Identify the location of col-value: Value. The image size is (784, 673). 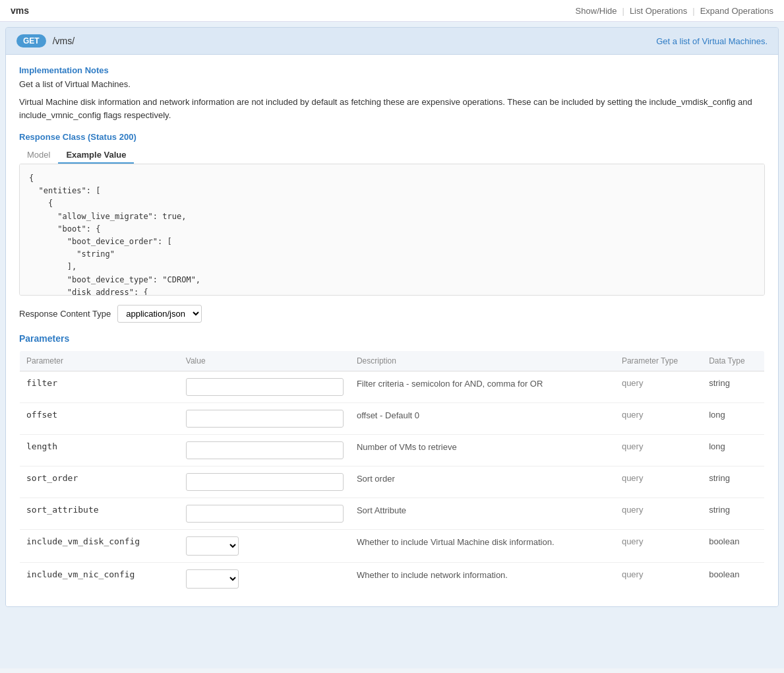
(265, 362).